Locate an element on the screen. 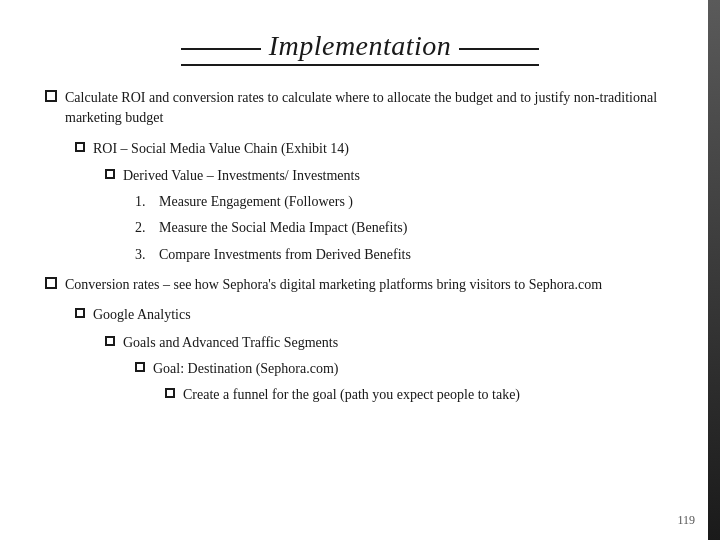 The height and width of the screenshot is (540, 720). section2-funnel-text: Create a funnel for the goal (path you e… is located at coordinates (352, 395).